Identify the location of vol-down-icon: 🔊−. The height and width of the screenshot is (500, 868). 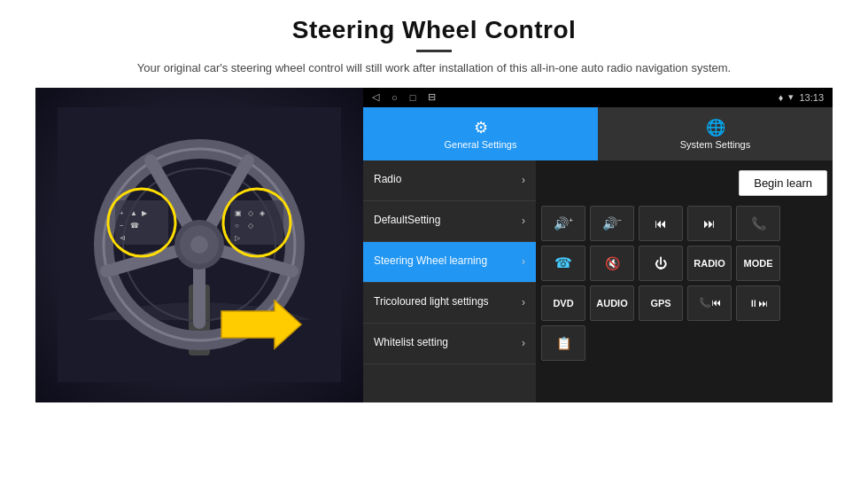
(612, 223).